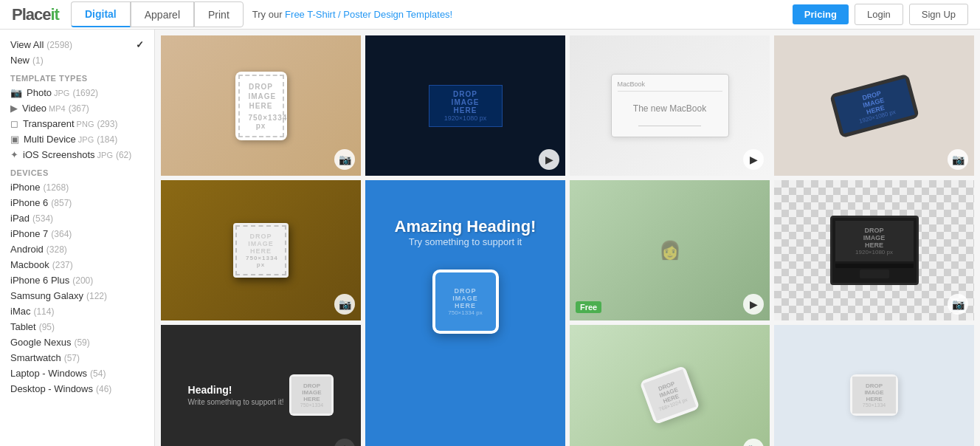  Describe the element at coordinates (16, 93) in the screenshot. I see `photo-icon: 📷` at that location.